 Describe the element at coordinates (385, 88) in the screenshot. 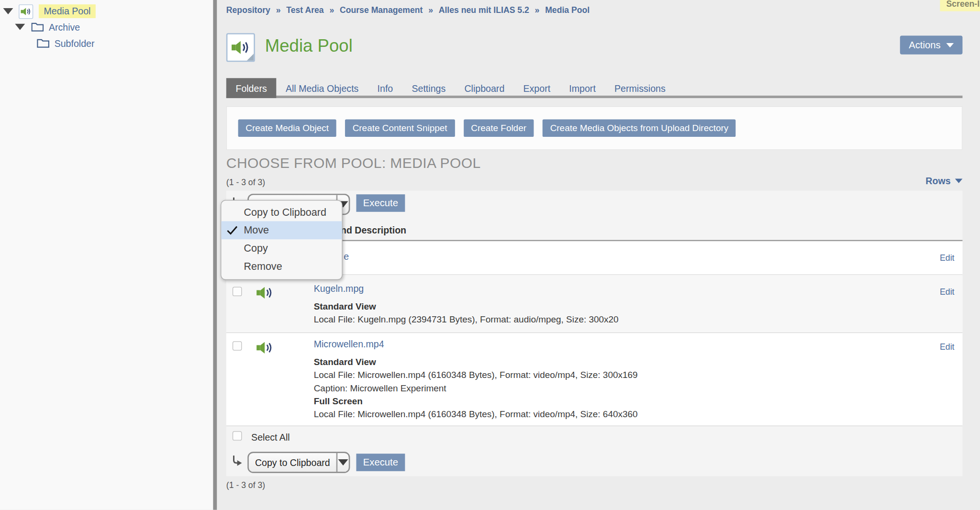

I see `tab-info: Info` at that location.